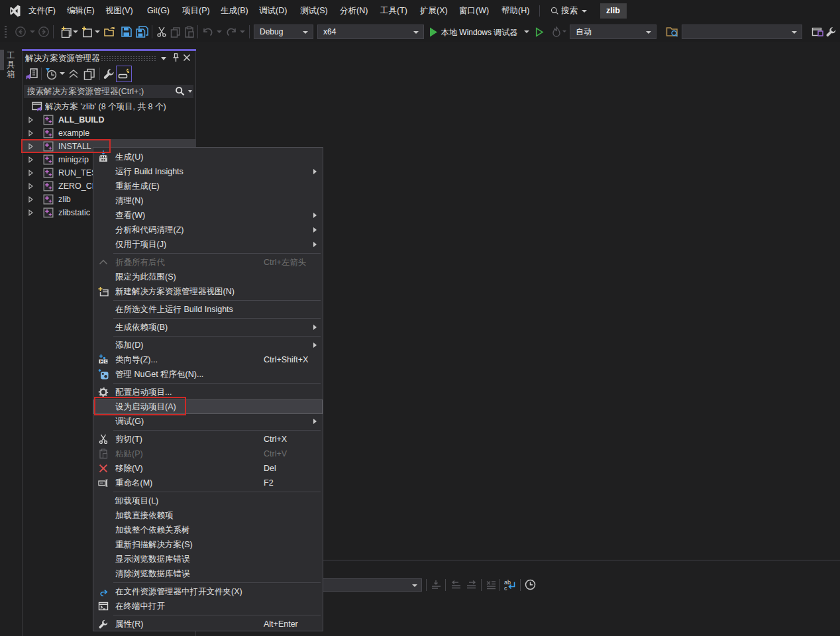  Describe the element at coordinates (106, 362) in the screenshot. I see `svg-text: C` at that location.